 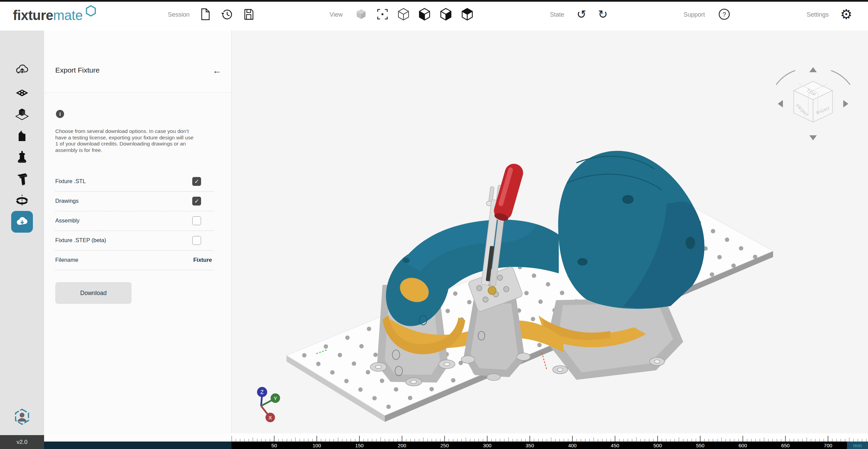 What do you see at coordinates (48, 16) in the screenshot?
I see `app-logo: fixturemate` at bounding box center [48, 16].